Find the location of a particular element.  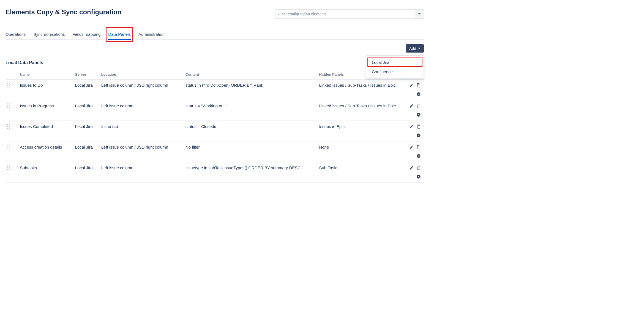

filter-dropdown-toggle is located at coordinates (419, 14).